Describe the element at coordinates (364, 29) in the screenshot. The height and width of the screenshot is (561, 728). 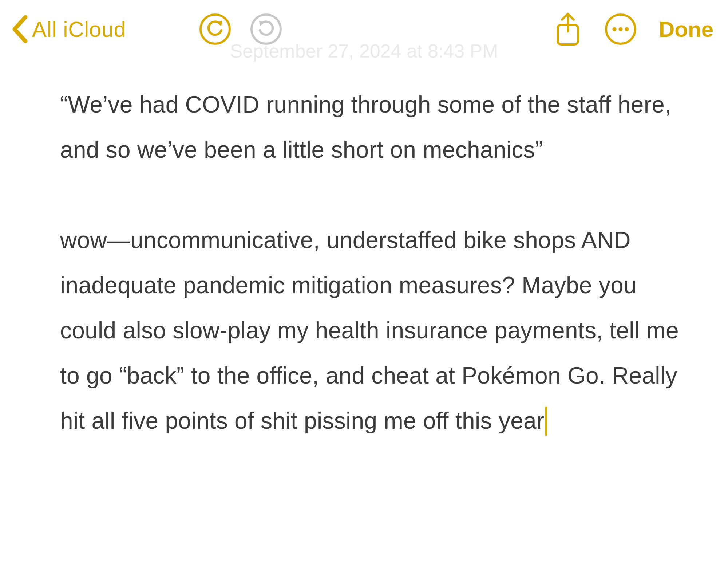
I see `toolbar: All iCloud` at that location.